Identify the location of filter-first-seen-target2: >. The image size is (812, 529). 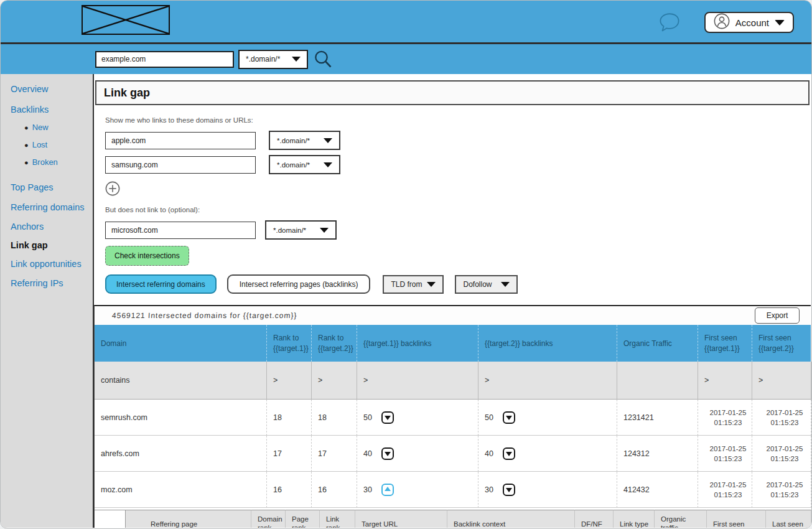
(782, 381).